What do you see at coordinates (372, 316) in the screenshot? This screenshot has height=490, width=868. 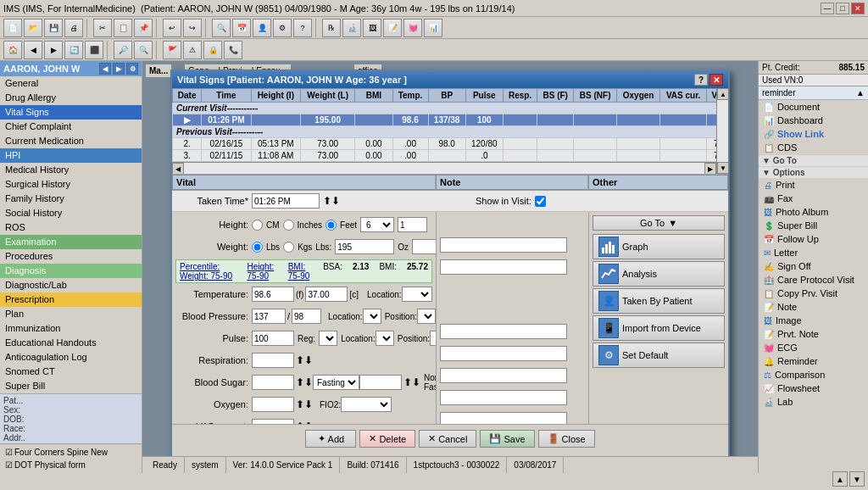 I see `bp-location-select` at bounding box center [372, 316].